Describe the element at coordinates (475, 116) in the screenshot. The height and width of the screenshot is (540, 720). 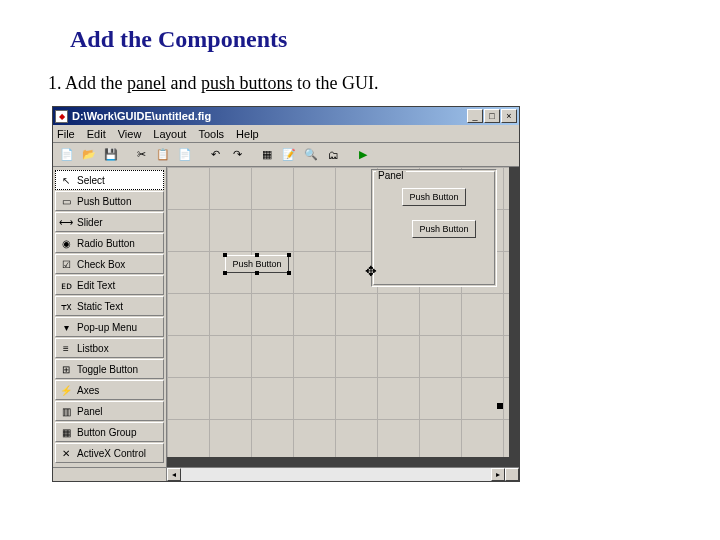
I see `minimize-button: _` at that location.